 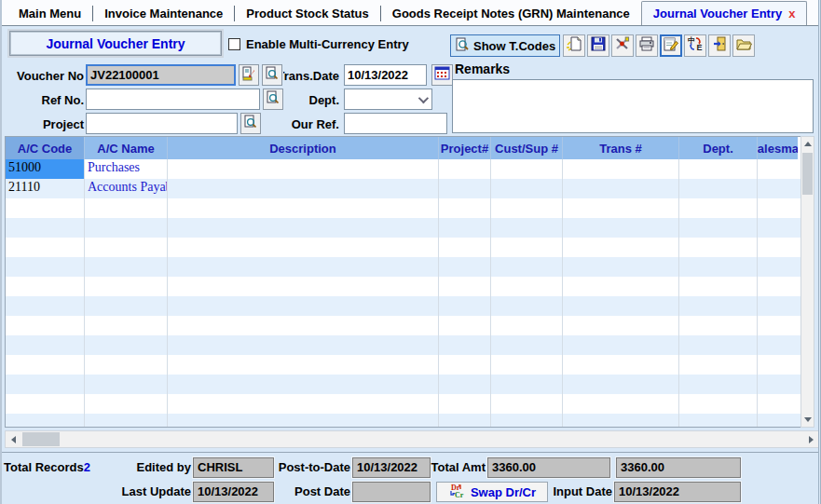 I want to click on calendar-button, so click(x=442, y=75).